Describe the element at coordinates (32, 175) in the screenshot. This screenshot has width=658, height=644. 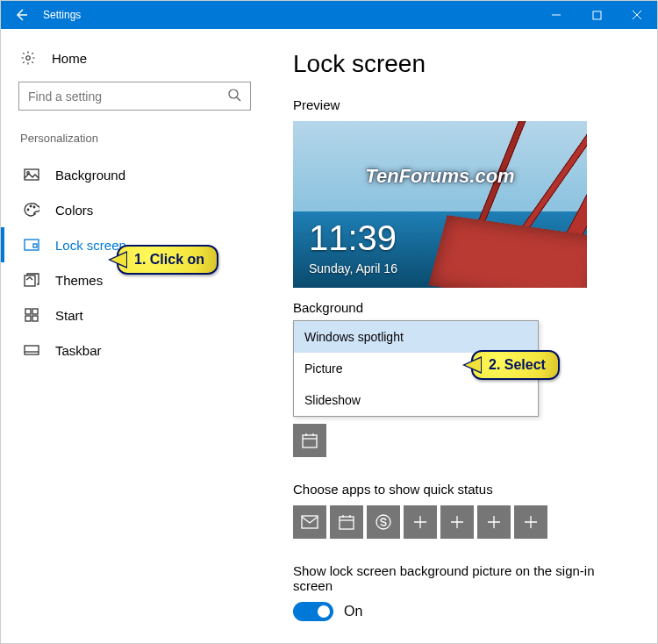
I see `picture-icon` at that location.